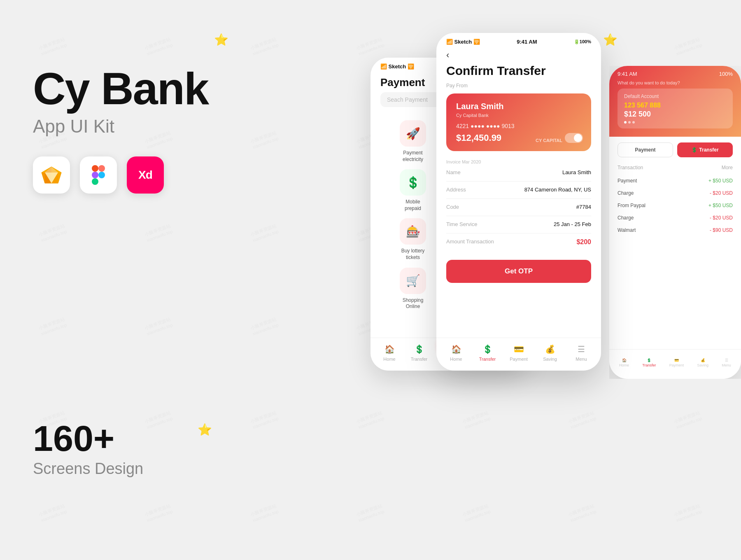 The height and width of the screenshot is (560, 741). I want to click on pay-from-label: Pay From, so click(519, 86).